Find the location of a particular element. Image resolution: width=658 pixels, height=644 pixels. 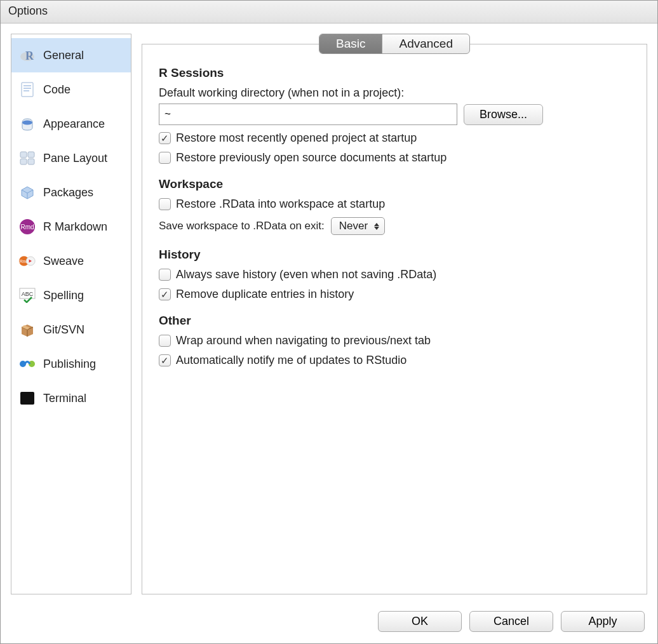

sidebar-item-sweave: Rnw Sweave is located at coordinates (71, 261).